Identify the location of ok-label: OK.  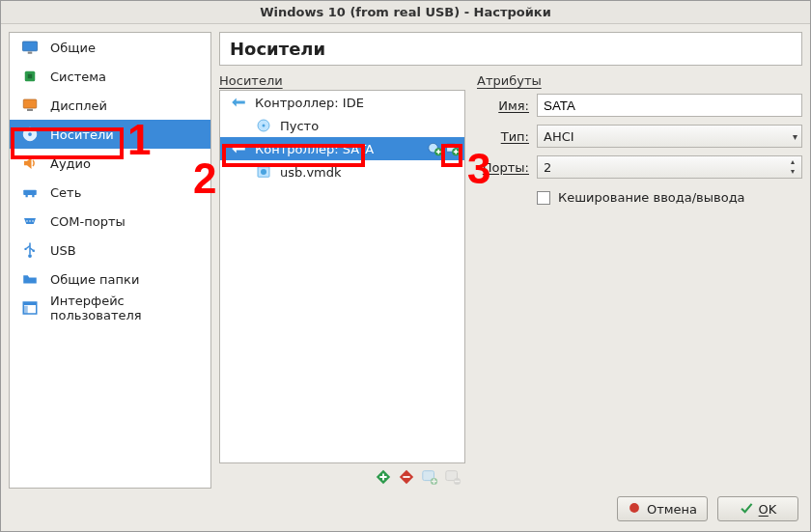
(769, 510).